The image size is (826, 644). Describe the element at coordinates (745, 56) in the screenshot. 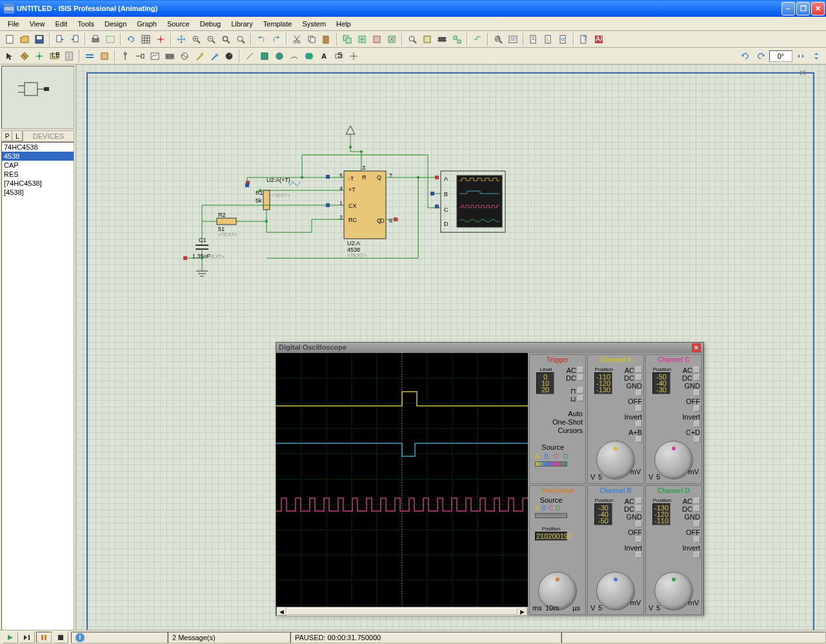

I see `rotate-cw-button` at that location.